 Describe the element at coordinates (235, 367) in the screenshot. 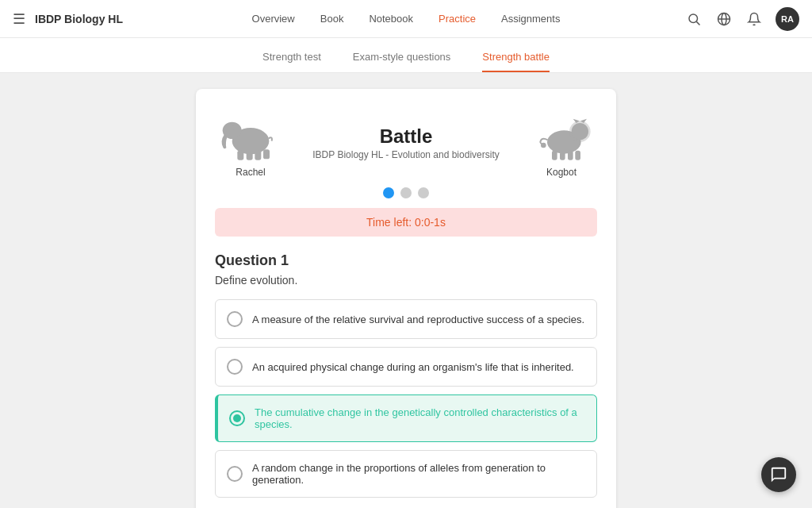

I see `option-2-radio` at that location.